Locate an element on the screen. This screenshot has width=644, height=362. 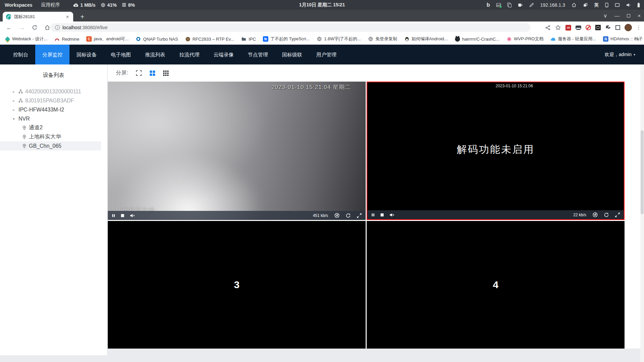
tree-item-platform-2: ▸ 8J01915PAGB3ADF is located at coordinates (54, 101).